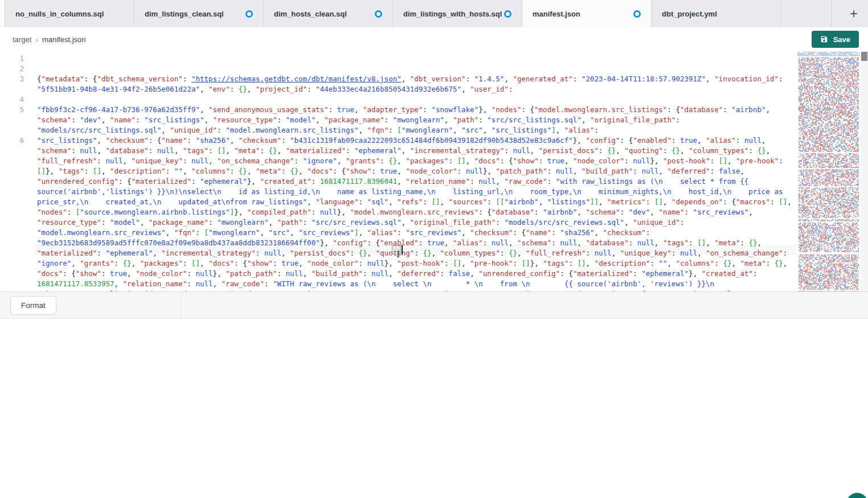 This screenshot has width=868, height=498. What do you see at coordinates (865, 172) in the screenshot?
I see `vertical-scrollbar` at bounding box center [865, 172].